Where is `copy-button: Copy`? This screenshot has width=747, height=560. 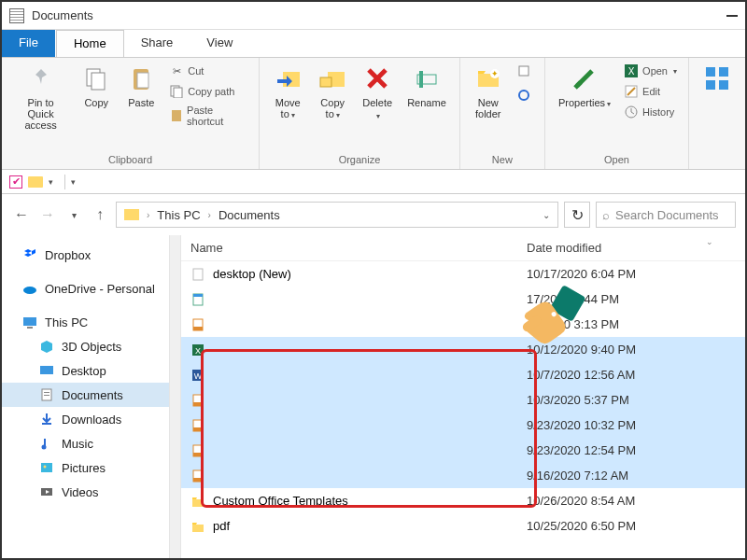 copy-button: Copy is located at coordinates (96, 86).